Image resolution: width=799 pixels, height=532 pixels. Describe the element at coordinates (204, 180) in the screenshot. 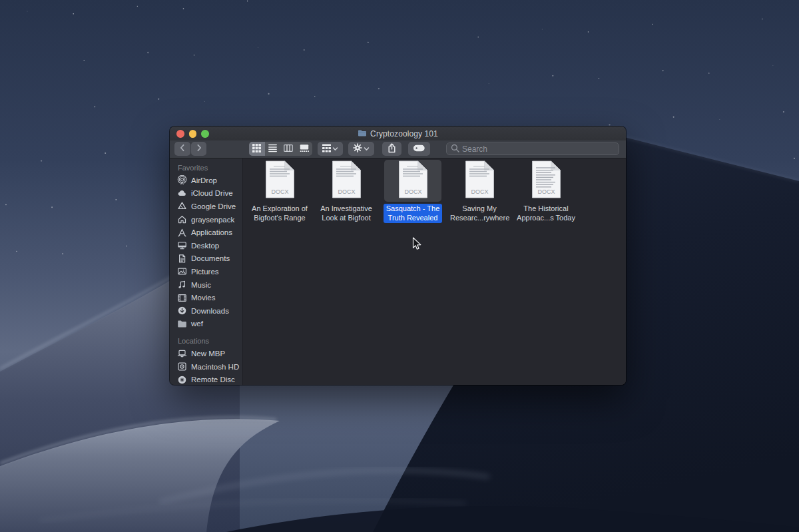

I see `sidebar-item-label: AirDrop` at that location.